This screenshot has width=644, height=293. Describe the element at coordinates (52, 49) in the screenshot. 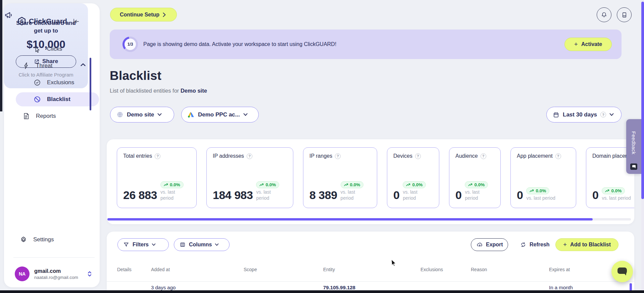

I see `sidebar-item-clicks: Clicks` at that location.